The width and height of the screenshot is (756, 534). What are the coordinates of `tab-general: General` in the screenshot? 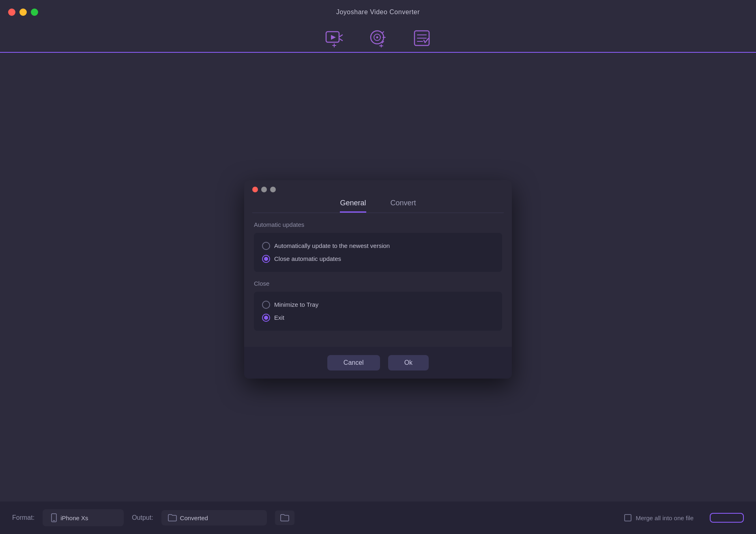 It's located at (353, 206).